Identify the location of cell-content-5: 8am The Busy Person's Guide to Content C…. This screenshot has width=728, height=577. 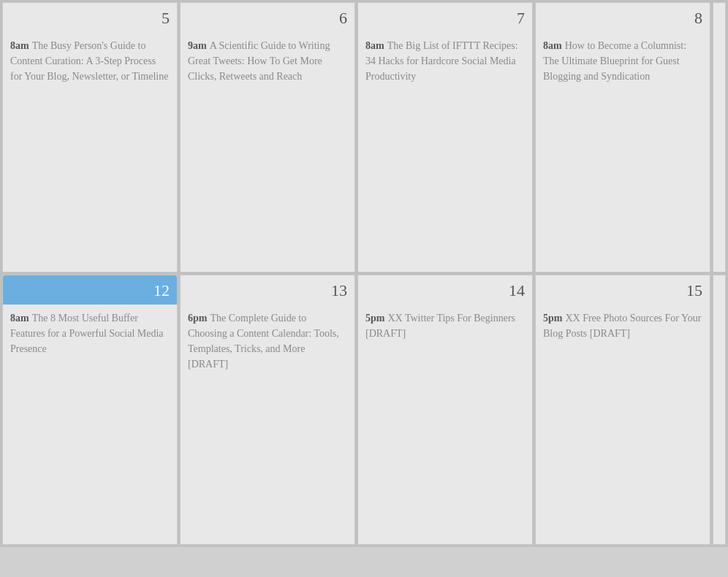
(90, 152).